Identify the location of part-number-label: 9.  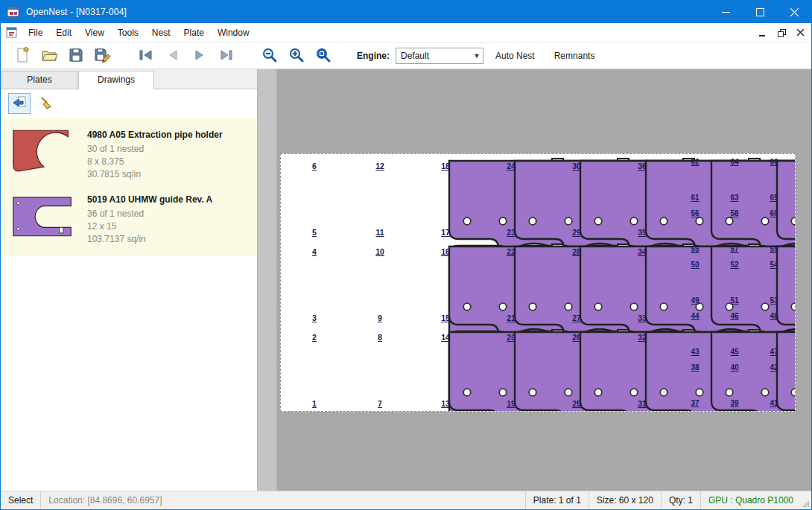
(380, 318).